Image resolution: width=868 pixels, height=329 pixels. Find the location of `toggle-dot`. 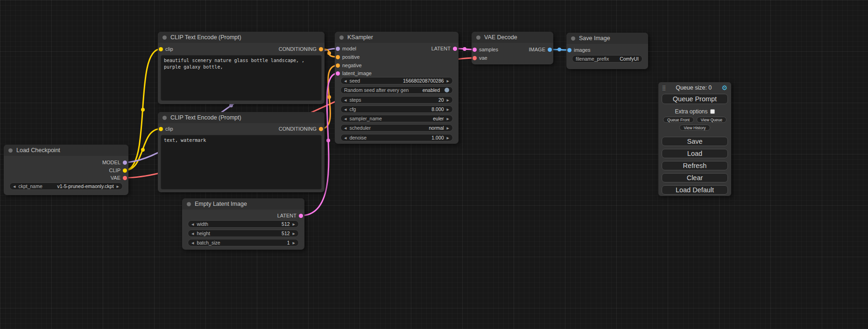

toggle-dot is located at coordinates (447, 90).